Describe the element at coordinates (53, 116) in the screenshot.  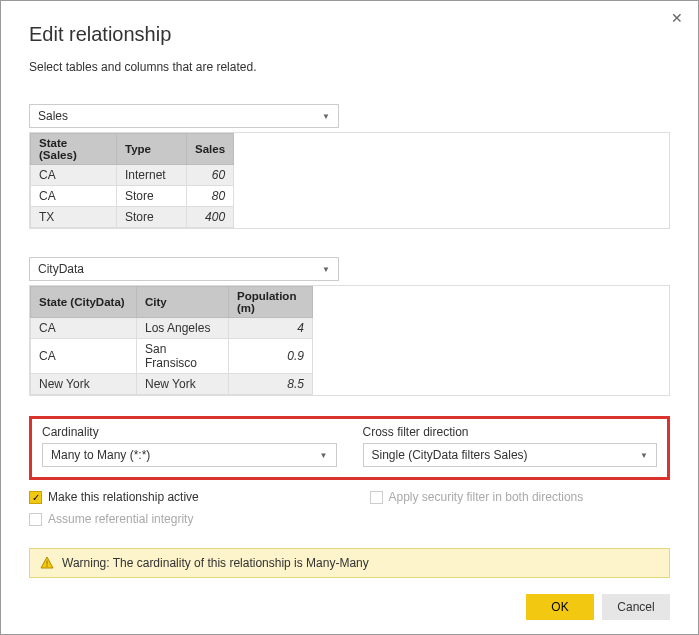
I see `table1-dropdown-value: Sales` at that location.